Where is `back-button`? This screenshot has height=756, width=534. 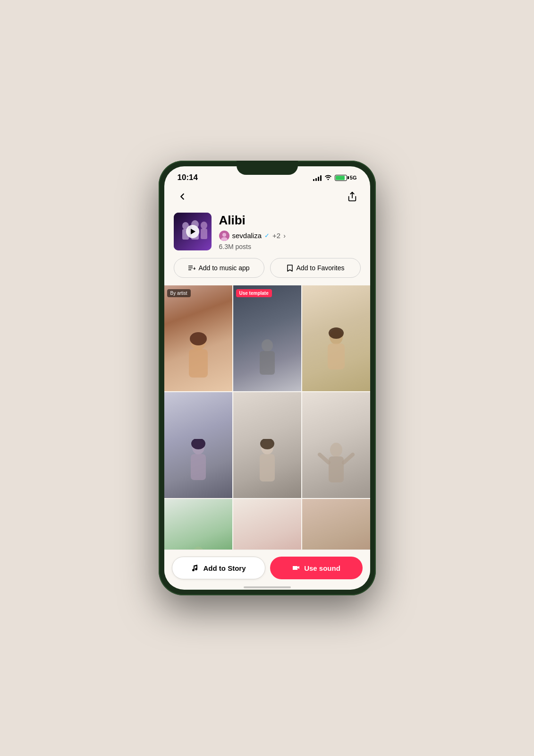
back-button is located at coordinates (182, 197).